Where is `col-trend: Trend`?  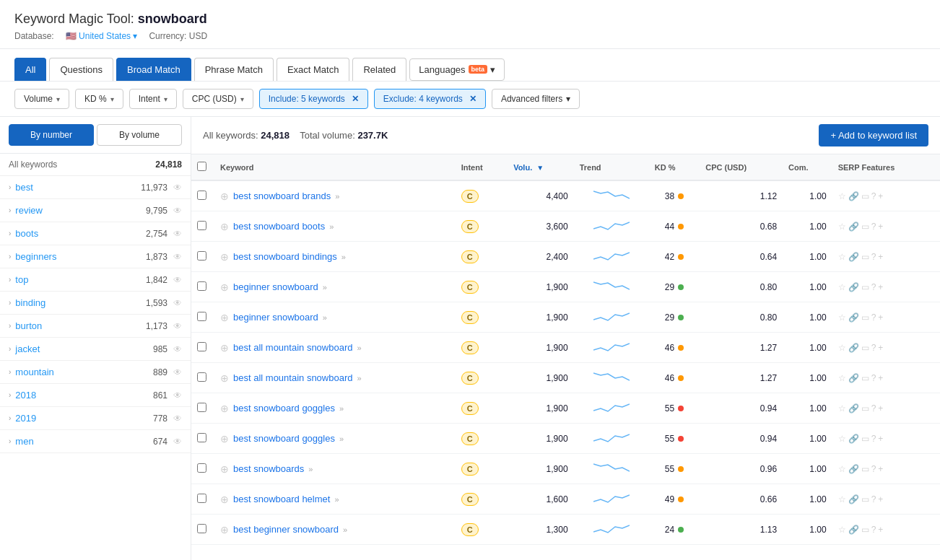 col-trend: Trend is located at coordinates (612, 167).